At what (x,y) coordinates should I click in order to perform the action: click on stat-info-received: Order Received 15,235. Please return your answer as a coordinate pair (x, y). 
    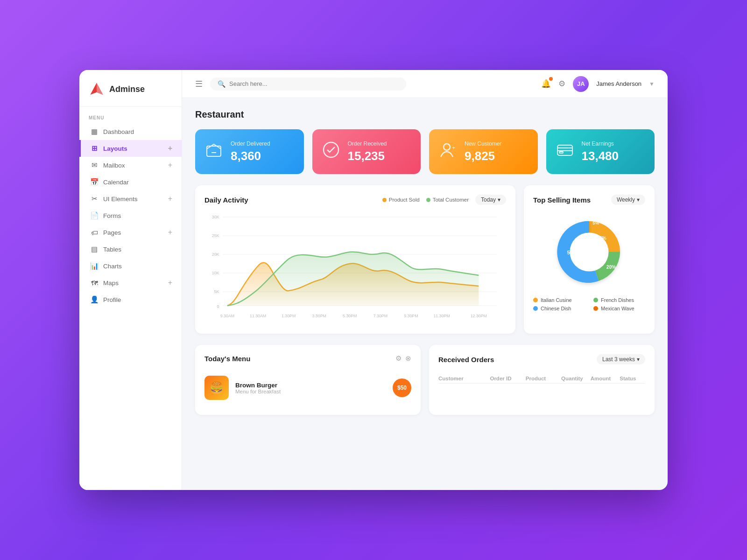
    Looking at the image, I should click on (367, 152).